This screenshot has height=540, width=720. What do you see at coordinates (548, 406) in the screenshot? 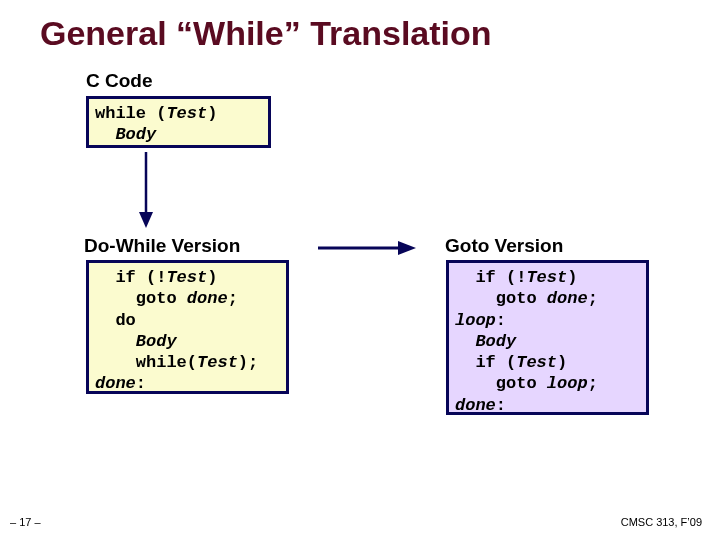
I see `gt-line7: done:` at bounding box center [548, 406].